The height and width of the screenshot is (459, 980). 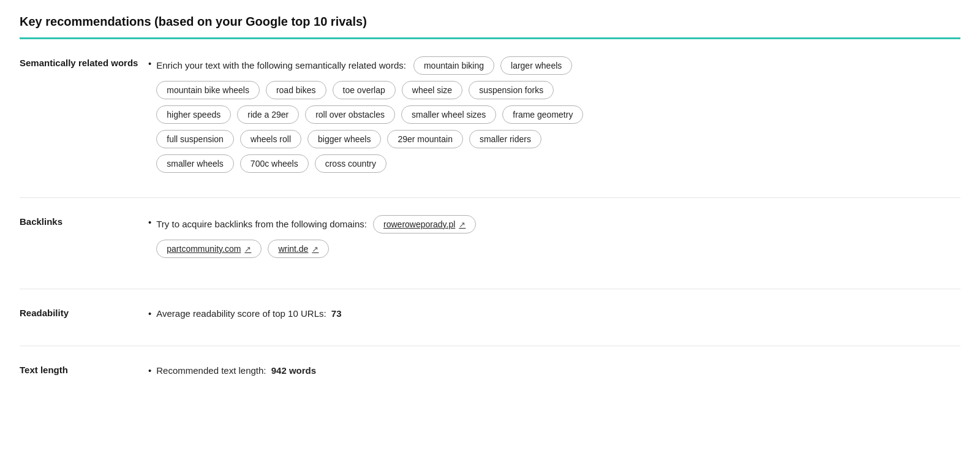 What do you see at coordinates (236, 371) in the screenshot?
I see `text-length-intro-text: Recommended text length: 942 words` at bounding box center [236, 371].